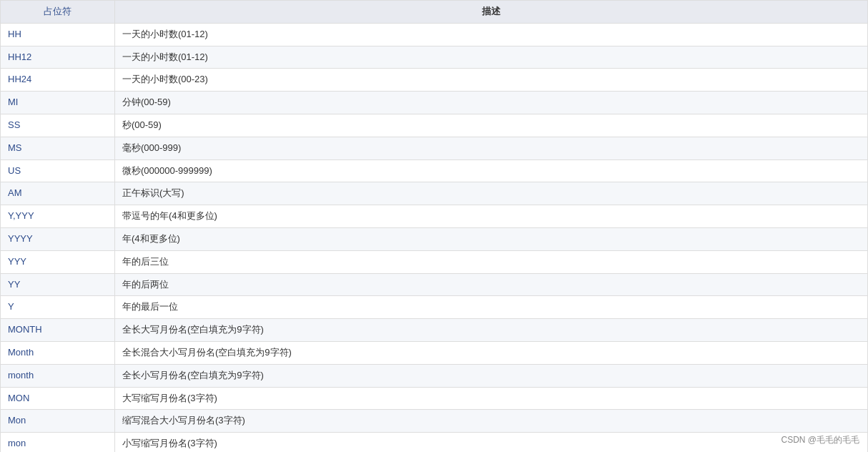 Image resolution: width=868 pixels, height=452 pixels. I want to click on cell-placeholder: US, so click(58, 171).